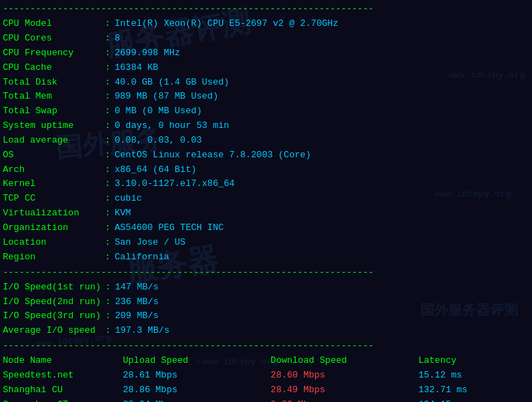 Image resolution: width=532 pixels, height=402 pixels. What do you see at coordinates (266, 185) in the screenshot?
I see `system-info-row: Kernel : 3.10.0-1127.el7.x86_64` at bounding box center [266, 185].